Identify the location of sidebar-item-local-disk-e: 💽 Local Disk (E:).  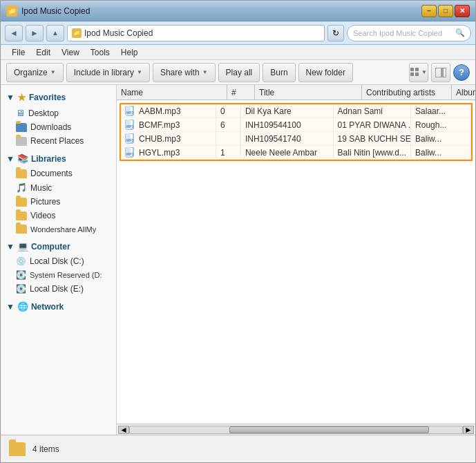
(58, 289).